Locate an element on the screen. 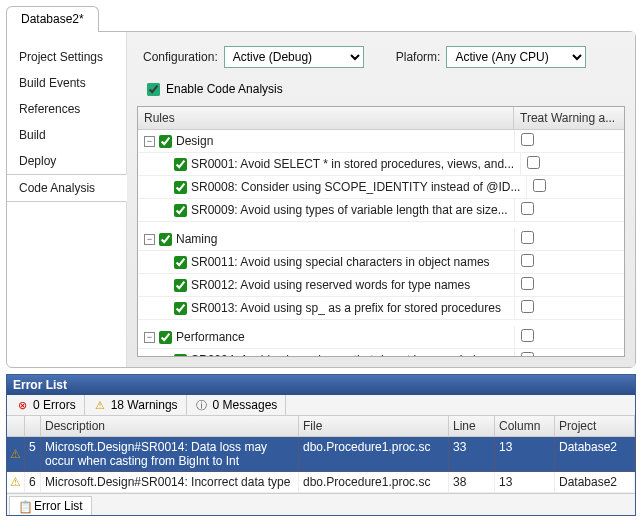 The height and width of the screenshot is (522, 642). warnings-count-label: 18 Warnings is located at coordinates (144, 405).